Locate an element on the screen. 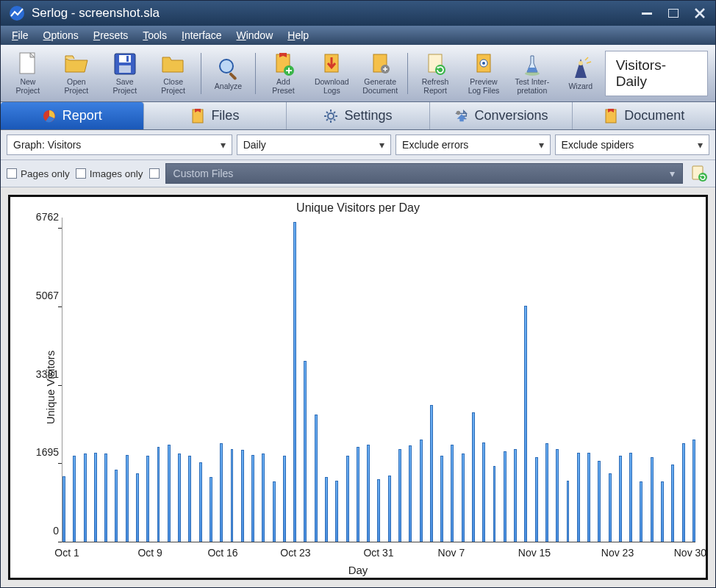 This screenshot has width=716, height=588. tab-document: Document is located at coordinates (644, 116).